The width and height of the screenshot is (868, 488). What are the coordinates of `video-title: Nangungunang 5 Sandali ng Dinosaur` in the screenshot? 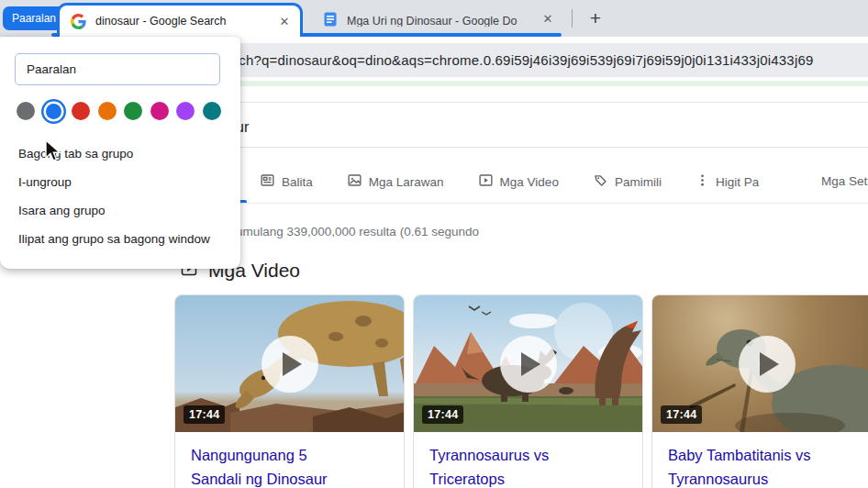 It's located at (290, 460).